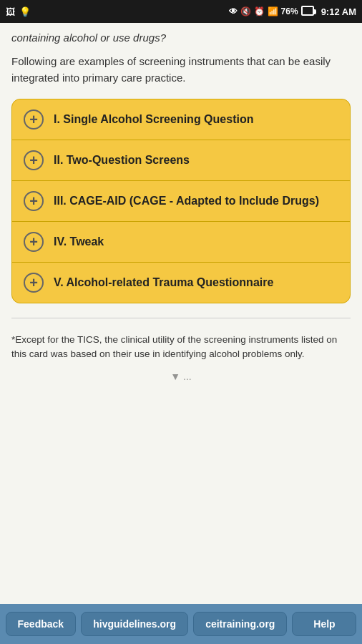 Image resolution: width=362 pixels, height=644 pixels. Describe the element at coordinates (181, 11) in the screenshot. I see `status-bar: 🖼 💡 👁 🔇 ⏰ 📶 76% 9:12 AM` at that location.